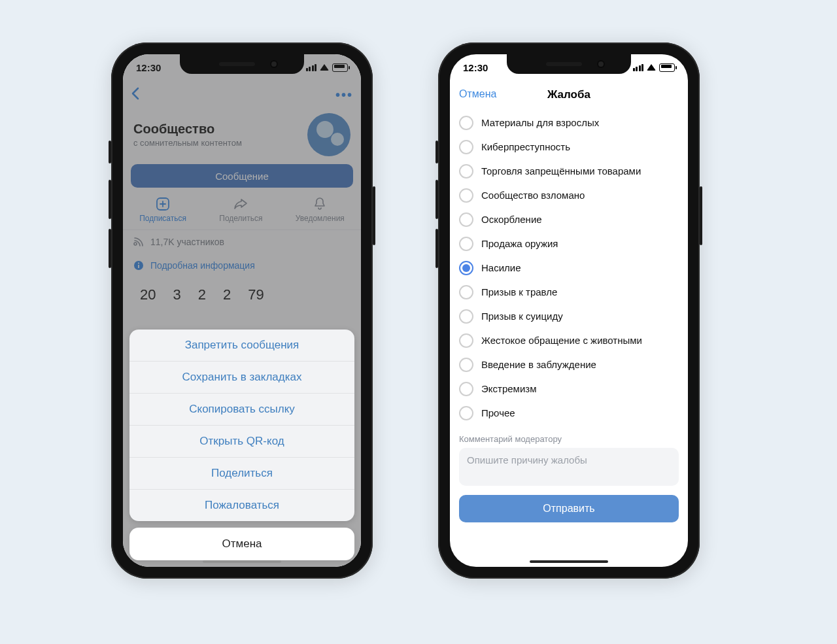 This screenshot has width=837, height=644. Describe the element at coordinates (526, 146) in the screenshot. I see `report-reason-label: Киберпреступность` at that location.